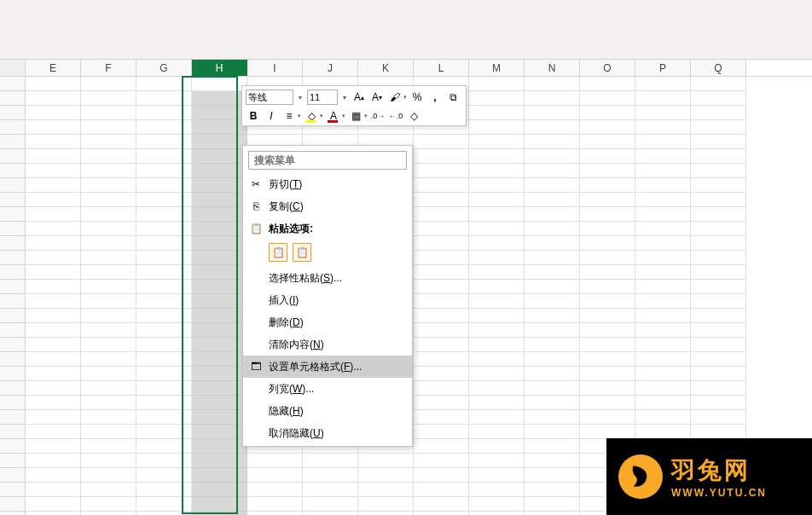 Image resolution: width=812 pixels, height=515 pixels. I want to click on menu-search-input, so click(328, 160).